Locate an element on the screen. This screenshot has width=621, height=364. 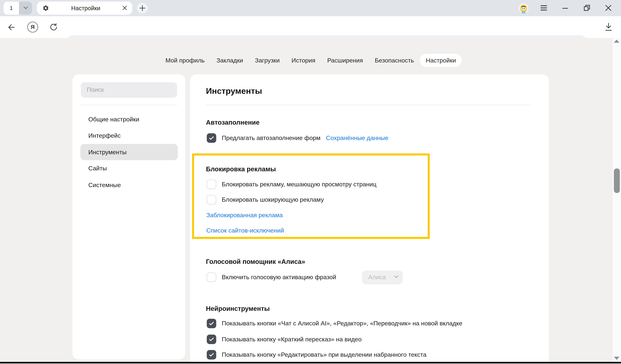
autofill-heading: Автозаполнение is located at coordinates (233, 122).